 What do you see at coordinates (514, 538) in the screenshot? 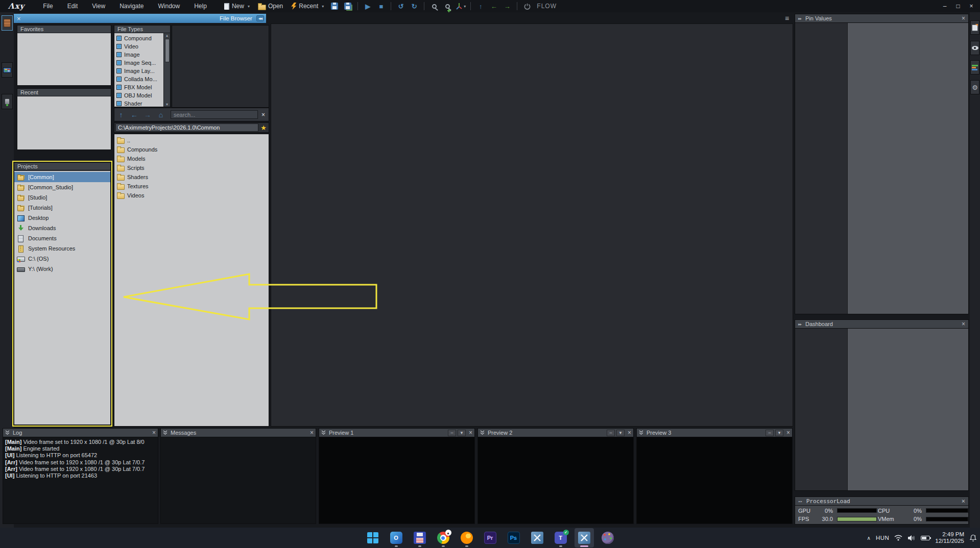
I see `taskbar-photoshop: Ps` at bounding box center [514, 538].